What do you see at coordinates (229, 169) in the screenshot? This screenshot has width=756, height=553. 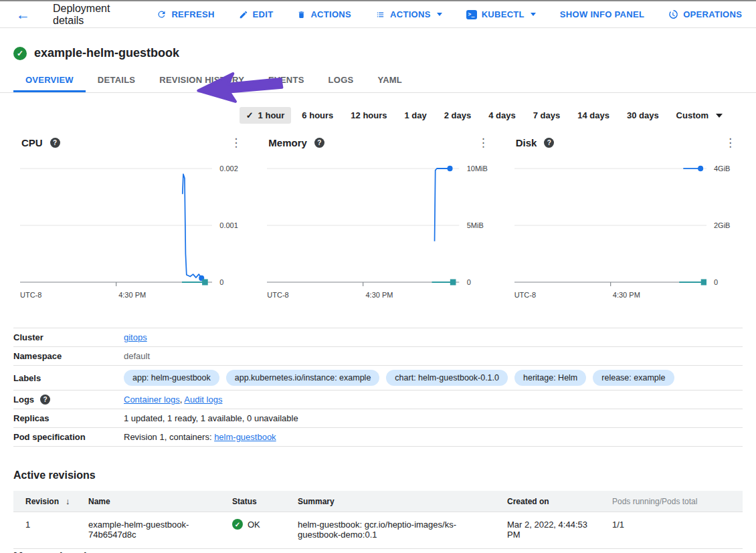 I see `y-tick: 0.002` at bounding box center [229, 169].